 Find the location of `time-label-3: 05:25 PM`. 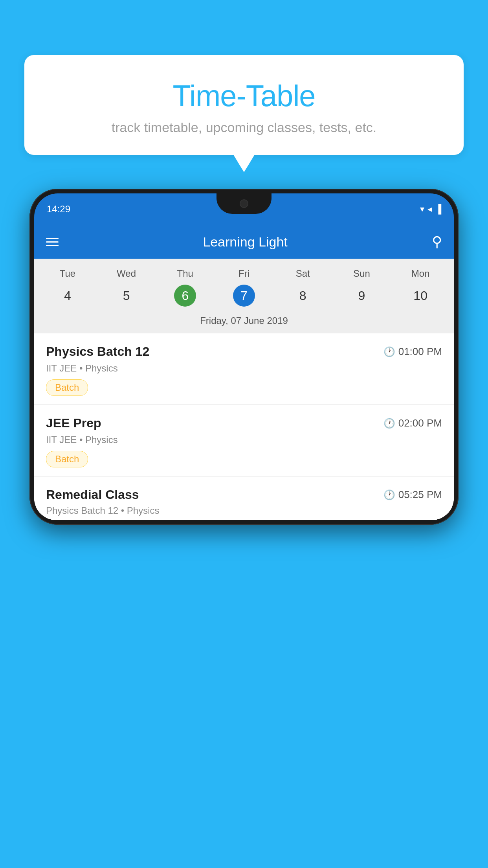

time-label-3: 05:25 PM is located at coordinates (420, 495).